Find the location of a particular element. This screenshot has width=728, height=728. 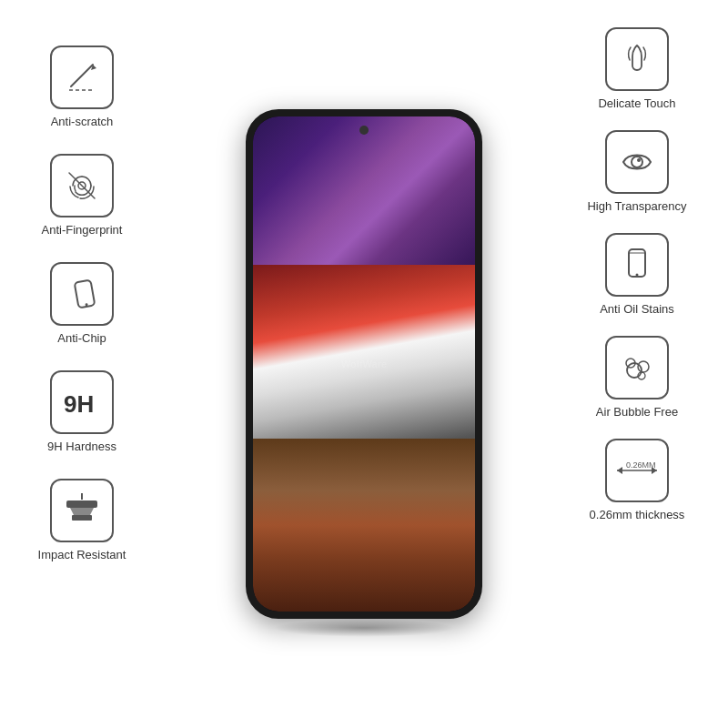

anti-fingerprint-label: Anti-Fingerprint is located at coordinates (82, 229).